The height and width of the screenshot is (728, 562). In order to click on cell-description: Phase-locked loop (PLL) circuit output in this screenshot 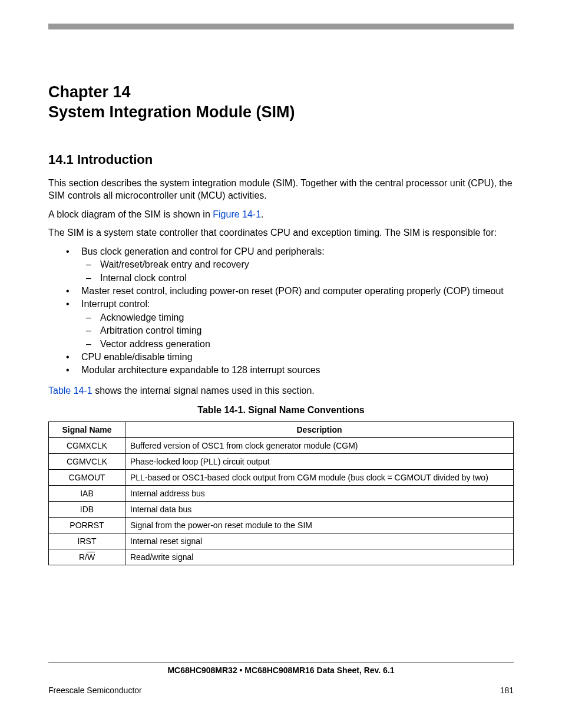, I will do `click(319, 462)`.